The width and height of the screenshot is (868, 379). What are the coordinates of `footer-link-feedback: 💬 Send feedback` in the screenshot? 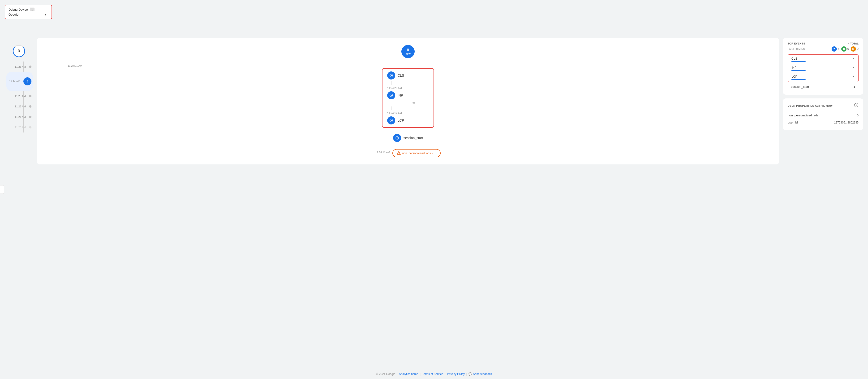 It's located at (480, 374).